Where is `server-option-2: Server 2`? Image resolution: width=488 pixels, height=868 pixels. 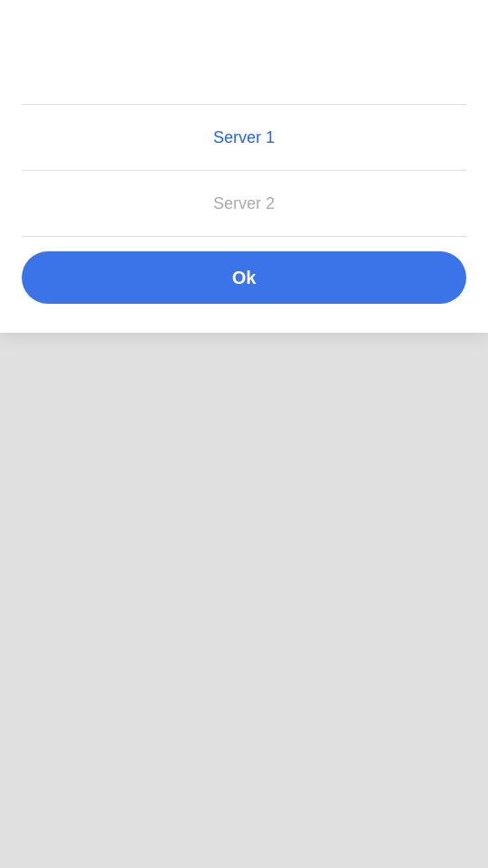 server-option-2: Server 2 is located at coordinates (244, 203).